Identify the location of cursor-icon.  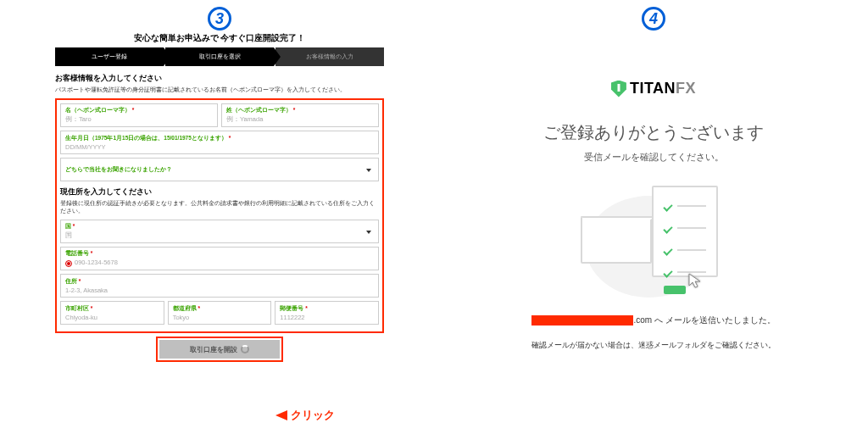
(696, 282).